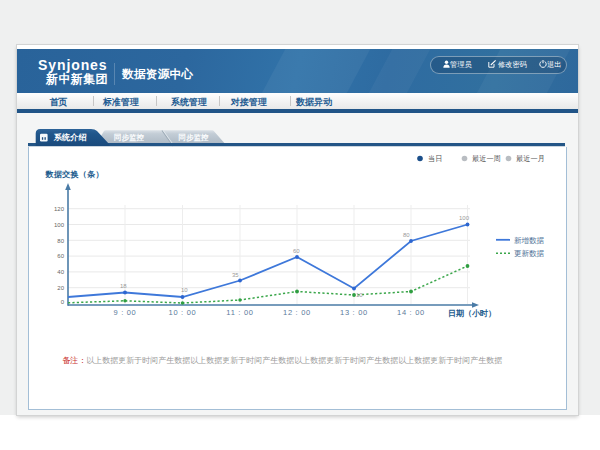 Image resolution: width=600 pixels, height=450 pixels. What do you see at coordinates (124, 285) in the screenshot?
I see `svg-text: 18` at bounding box center [124, 285].